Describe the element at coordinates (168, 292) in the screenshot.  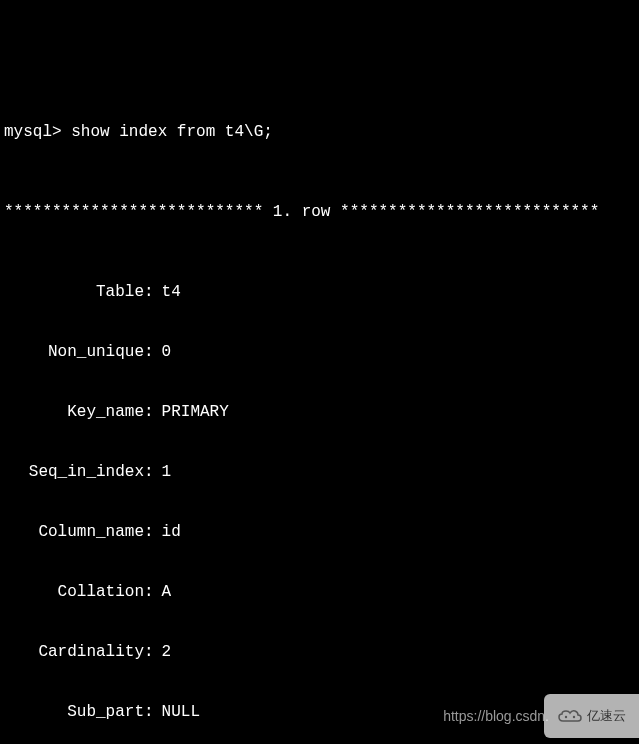
I see `field-value: t4` at that location.